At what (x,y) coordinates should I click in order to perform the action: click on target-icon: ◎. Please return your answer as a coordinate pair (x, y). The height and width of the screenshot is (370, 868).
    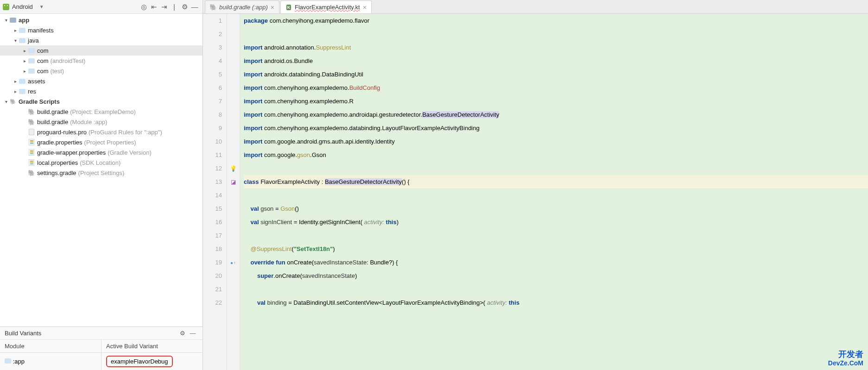
    Looking at the image, I should click on (144, 7).